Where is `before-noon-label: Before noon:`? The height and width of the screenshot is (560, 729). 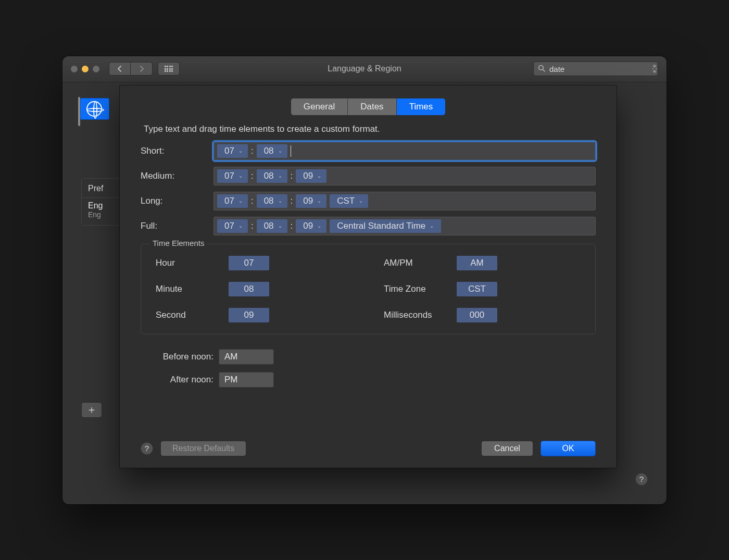
before-noon-label: Before noon: is located at coordinates (180, 357).